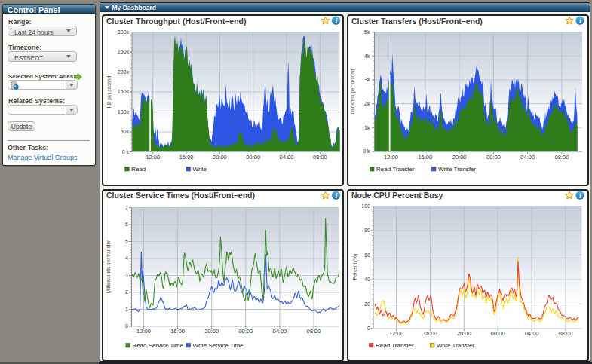 Image resolution: width=592 pixels, height=364 pixels. Describe the element at coordinates (367, 304) in the screenshot. I see `svg-text: 20` at that location.